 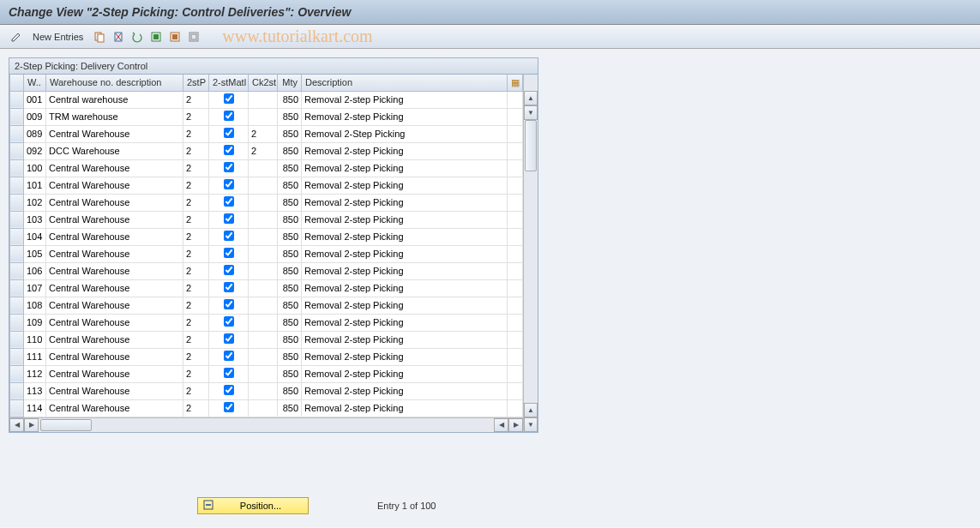 What do you see at coordinates (266, 425) in the screenshot?
I see `horizontal-scrollbar: ◀ ▶ ◀ ▶` at bounding box center [266, 425].